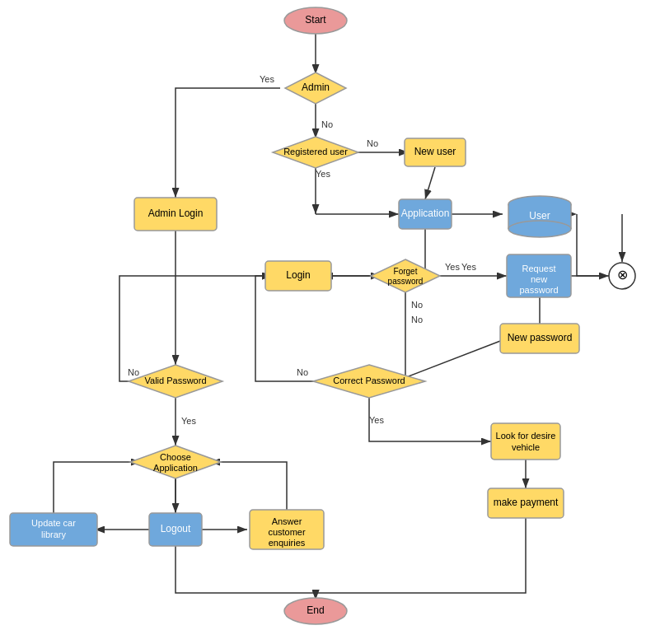 This screenshot has width=660, height=644. What do you see at coordinates (287, 543) in the screenshot?
I see `answer-label3: enquiries` at bounding box center [287, 543].